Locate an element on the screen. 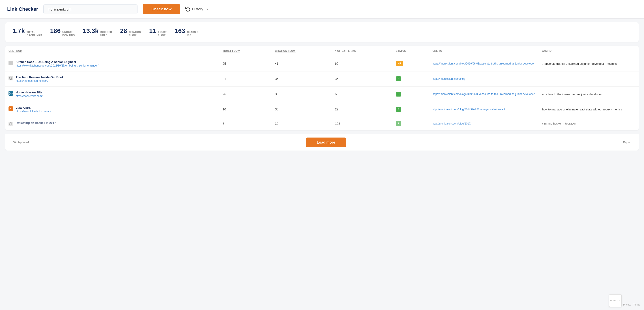 This screenshot has height=310, width=644. stat-item: 1.7kTOTALBACKLINKS is located at coordinates (32, 32).